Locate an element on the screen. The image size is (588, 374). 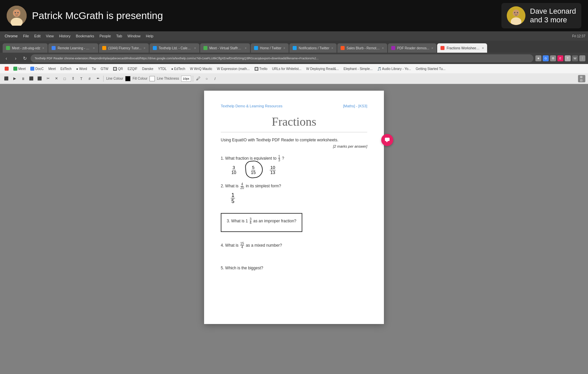
line-colour-swatch is located at coordinates (128, 79).